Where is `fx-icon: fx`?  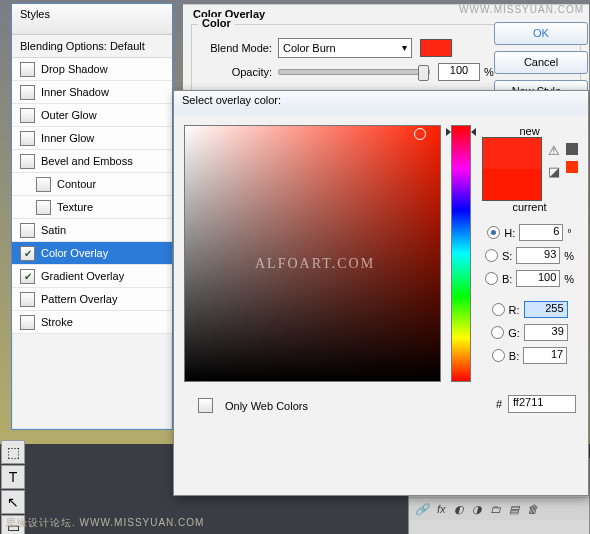 fx-icon: fx is located at coordinates (442, 509).